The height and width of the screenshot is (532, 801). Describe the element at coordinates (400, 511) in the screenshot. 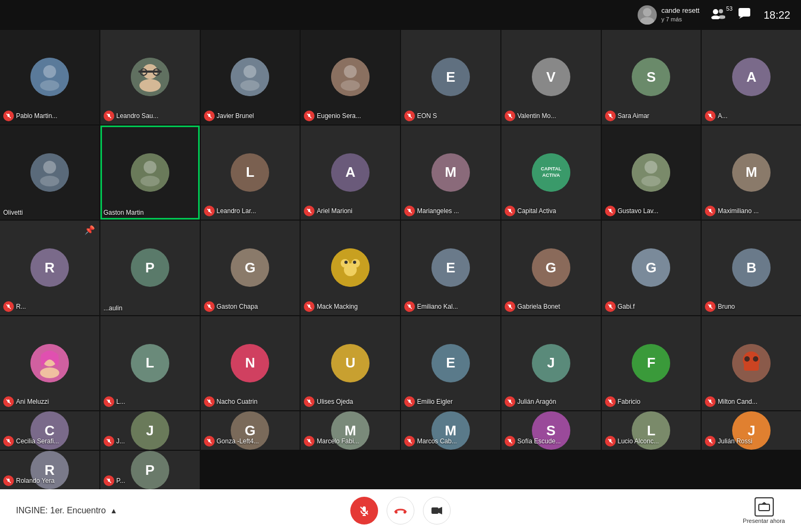

I see `end-call-button` at that location.